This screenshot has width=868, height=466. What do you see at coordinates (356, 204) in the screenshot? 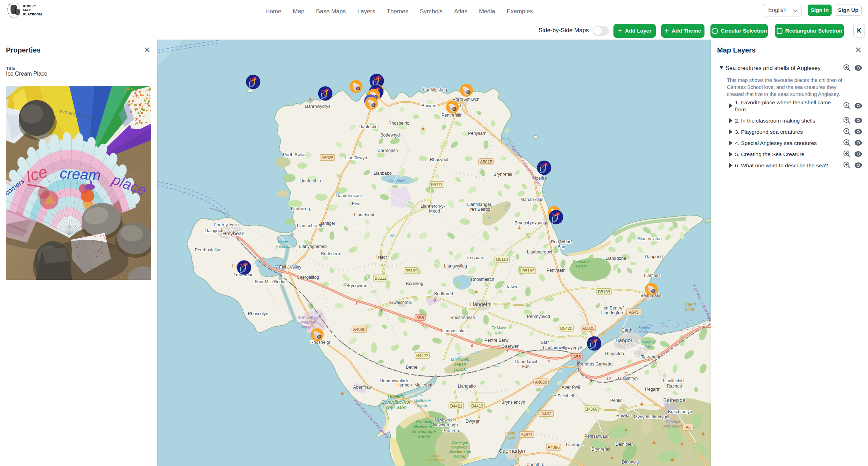
I see `svg-text: Elim` at bounding box center [356, 204].